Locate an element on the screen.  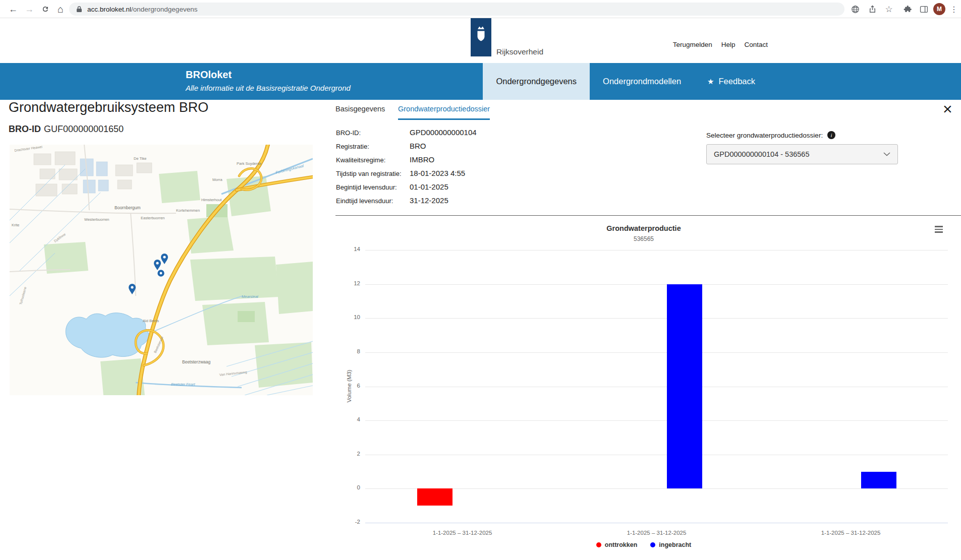
y-tick-label: 14 is located at coordinates (347, 249).